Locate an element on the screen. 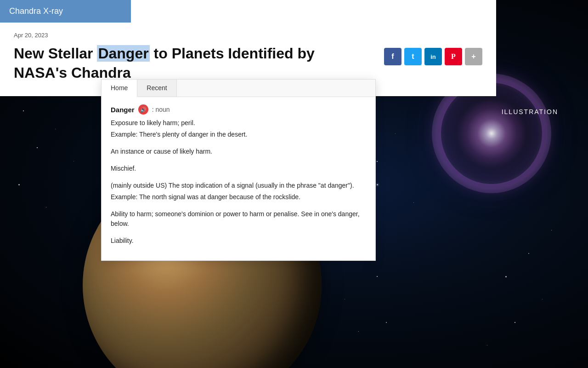 Image resolution: width=588 pixels, height=368 pixels. tab-home: Home is located at coordinates (119, 88).